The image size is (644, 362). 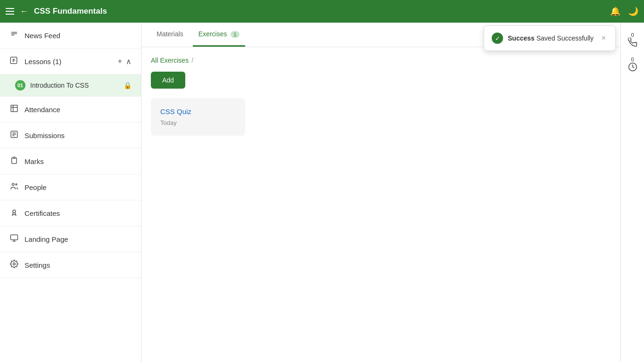 What do you see at coordinates (632, 59) in the screenshot?
I see `history-count: 0` at bounding box center [632, 59].